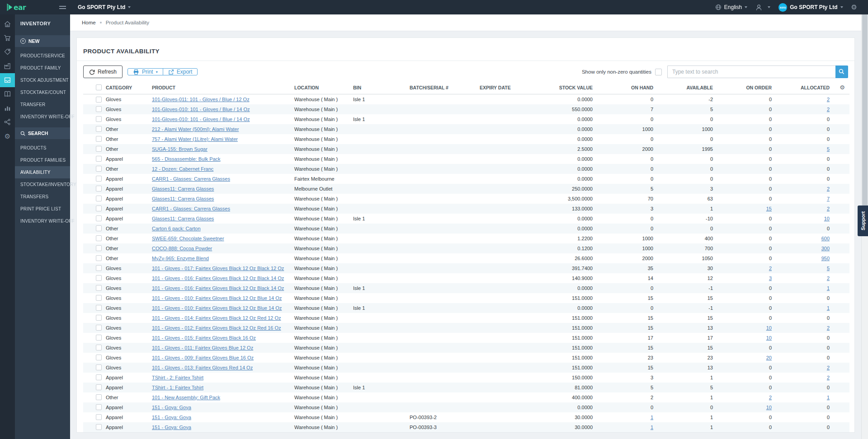 Image resolution: width=868 pixels, height=439 pixels. Describe the element at coordinates (203, 368) in the screenshot. I see `product-link: 101 - Gloves - 013: Fairtex Gloves Red 1…` at that location.